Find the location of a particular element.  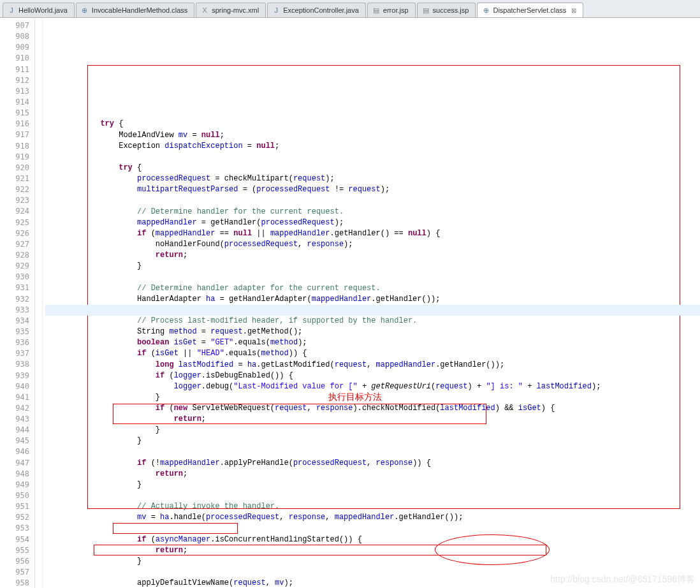

line-number: 937 is located at coordinates (15, 353).